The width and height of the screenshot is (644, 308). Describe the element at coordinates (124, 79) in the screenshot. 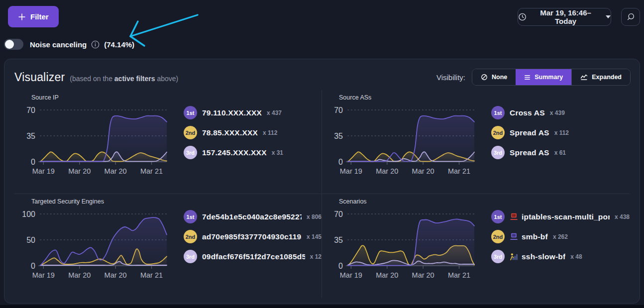

I see `panel-subtitle: (based on the active filters above)` at that location.